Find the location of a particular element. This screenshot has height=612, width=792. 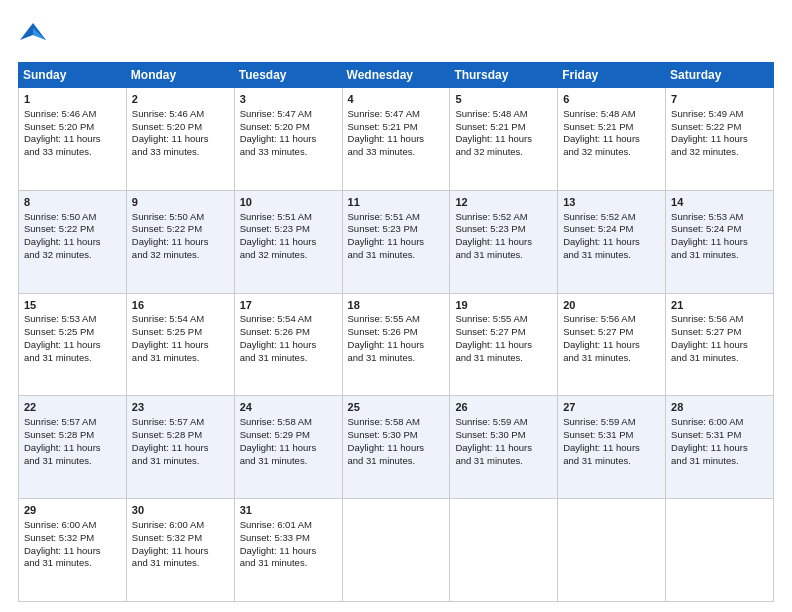

calendar-header-sunday: Sunday is located at coordinates (73, 76).